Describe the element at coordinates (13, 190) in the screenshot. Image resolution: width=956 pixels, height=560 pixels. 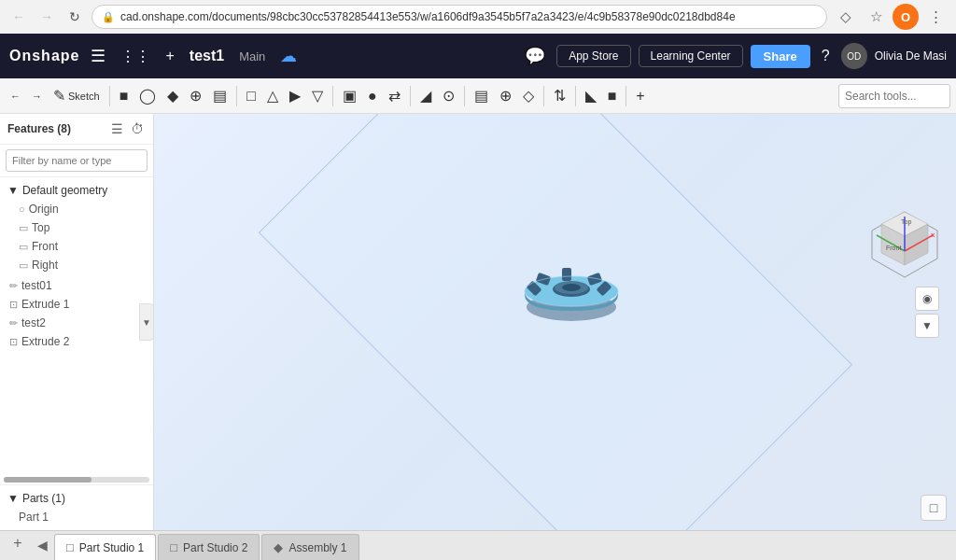
I see `chevron-down-icon: ▼` at that location.